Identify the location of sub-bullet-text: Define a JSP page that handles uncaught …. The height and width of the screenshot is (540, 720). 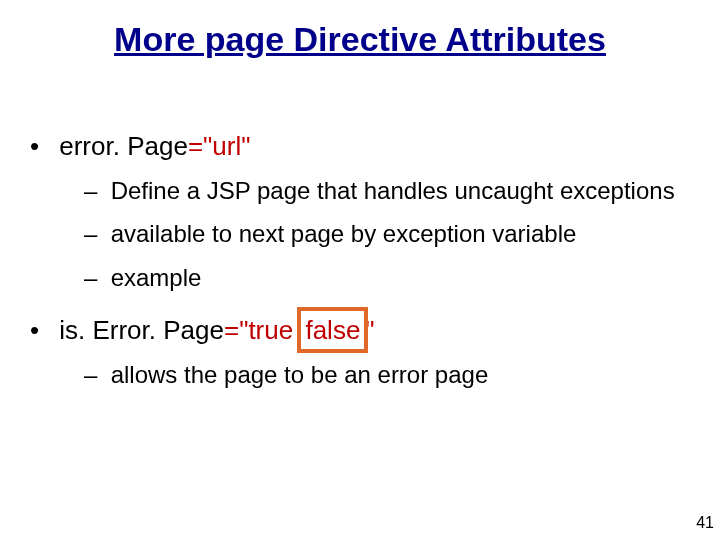
(393, 190).